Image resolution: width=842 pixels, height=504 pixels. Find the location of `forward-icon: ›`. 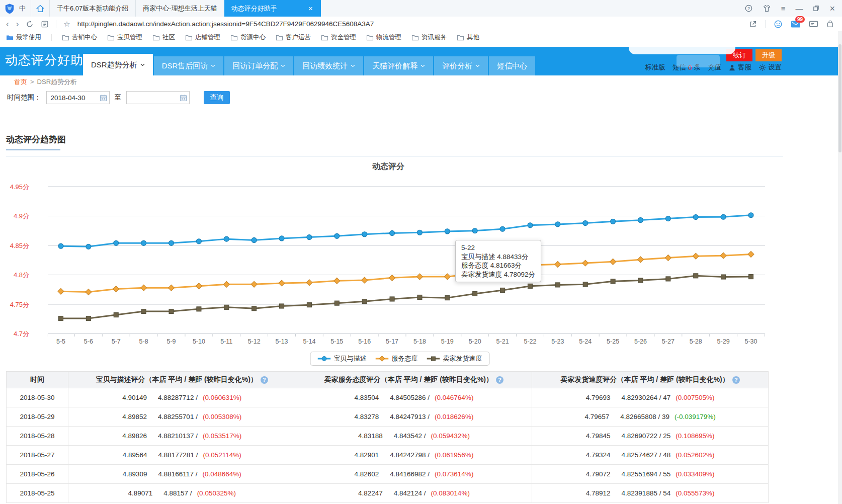

forward-icon: › is located at coordinates (18, 24).